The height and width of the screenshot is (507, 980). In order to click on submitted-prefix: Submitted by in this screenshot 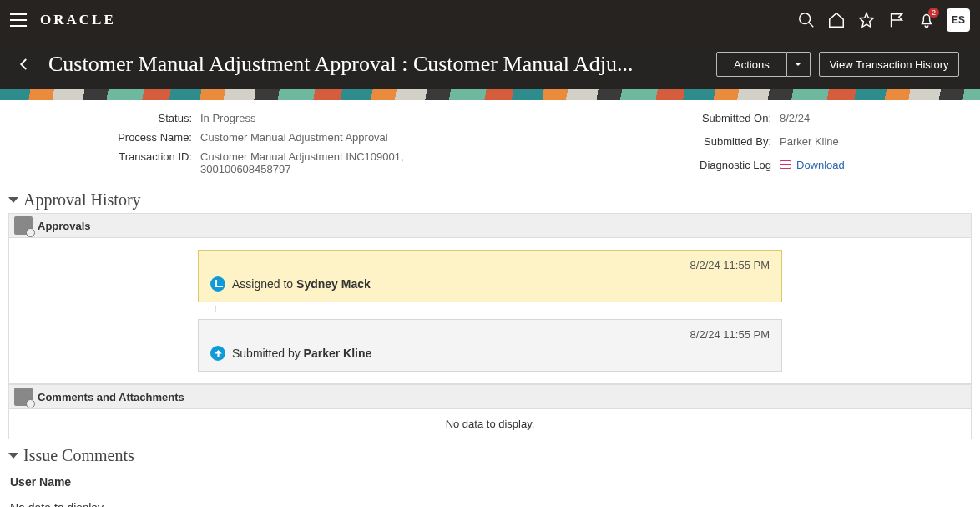, I will do `click(268, 353)`.